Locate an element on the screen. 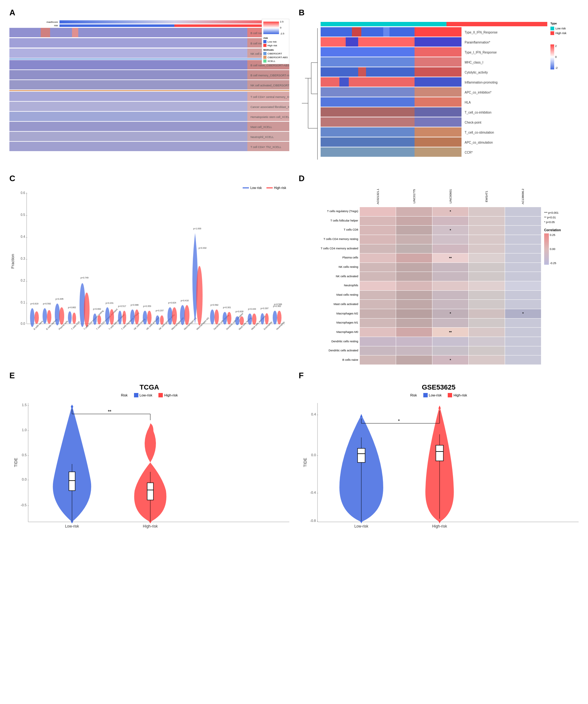  svg-text: p=0.589 is located at coordinates (278, 304).